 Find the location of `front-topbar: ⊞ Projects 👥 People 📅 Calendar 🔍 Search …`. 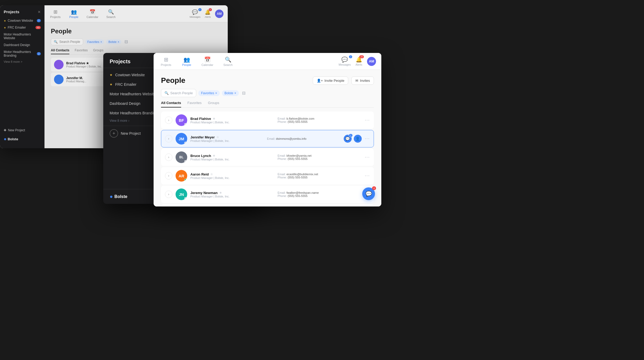

front-topbar: ⊞ Projects 👥 People 📅 Calendar 🔍 Search … is located at coordinates (267, 61).